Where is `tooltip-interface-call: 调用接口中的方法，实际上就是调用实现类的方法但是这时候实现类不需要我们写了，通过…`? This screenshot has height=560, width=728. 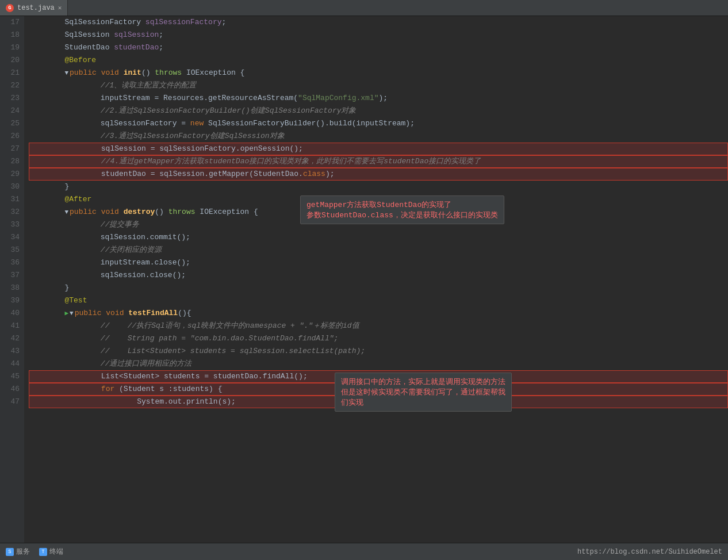 tooltip-interface-call: 调用接口中的方法，实际上就是调用实现类的方法但是这时候实现类不需要我们写了，通过… is located at coordinates (423, 392).